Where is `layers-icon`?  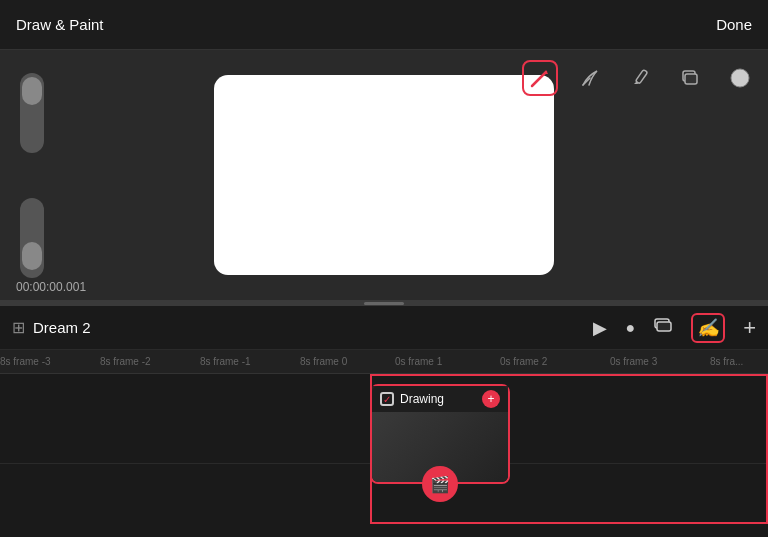
layers-icon is located at coordinates (690, 78).